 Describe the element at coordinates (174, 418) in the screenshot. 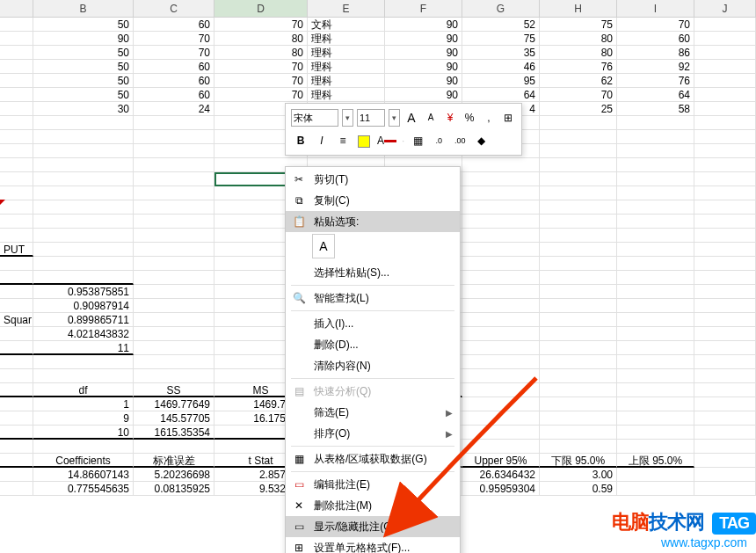

I see `cell: 145.57705` at that location.